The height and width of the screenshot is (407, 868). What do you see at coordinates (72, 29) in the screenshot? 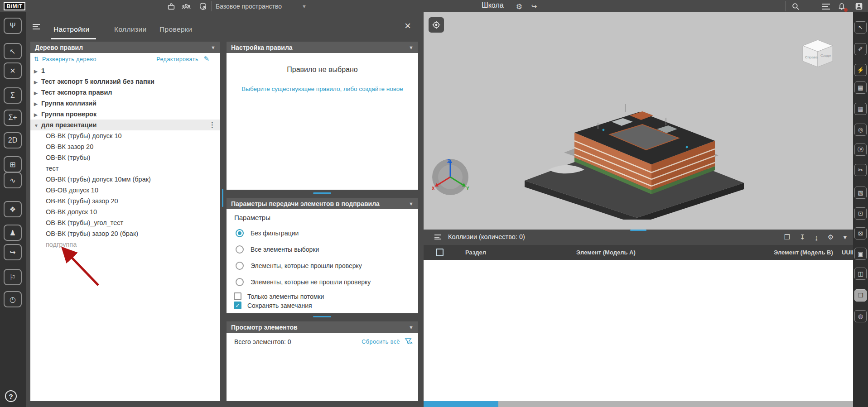
I see `tab-settings: Настройки` at bounding box center [72, 29].